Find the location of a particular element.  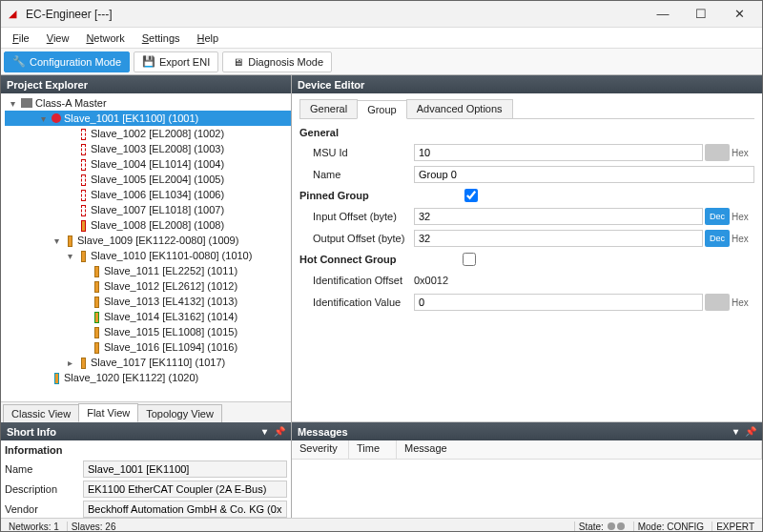

tree-label: Slave_1005 [EL2004] (1005) is located at coordinates (157, 179).